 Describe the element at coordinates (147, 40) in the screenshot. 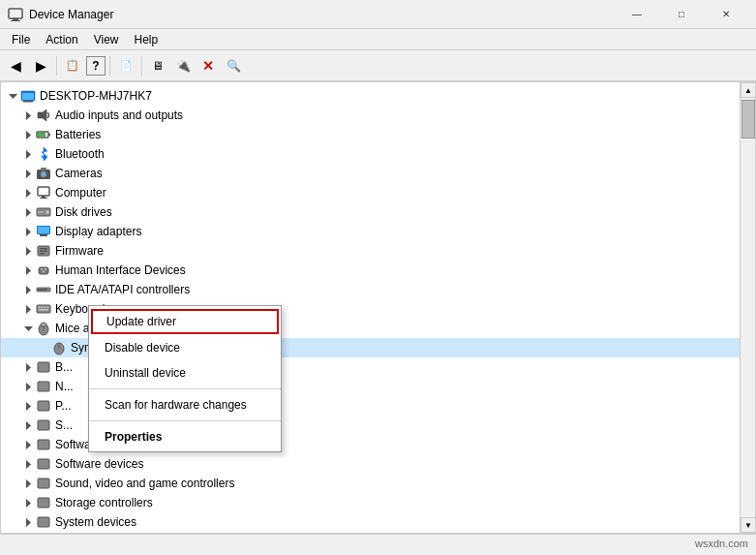

I see `menu-help: Help` at that location.